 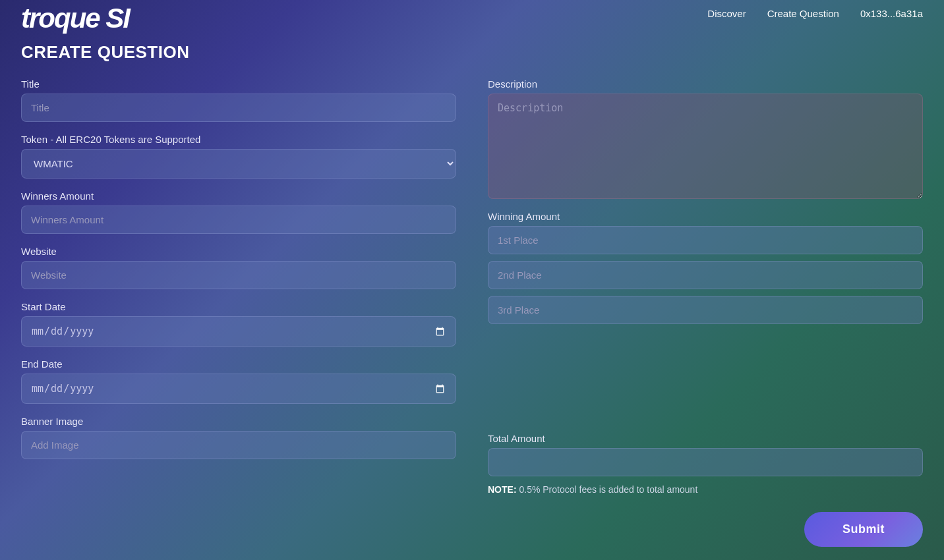 I want to click on winning-amount-label: Winning Amount, so click(x=705, y=216).